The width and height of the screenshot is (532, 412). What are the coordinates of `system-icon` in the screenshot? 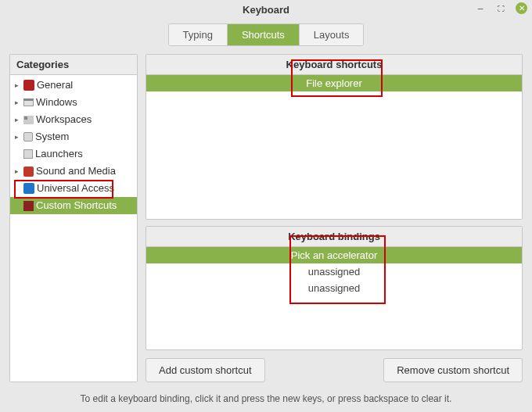 It's located at (28, 137).